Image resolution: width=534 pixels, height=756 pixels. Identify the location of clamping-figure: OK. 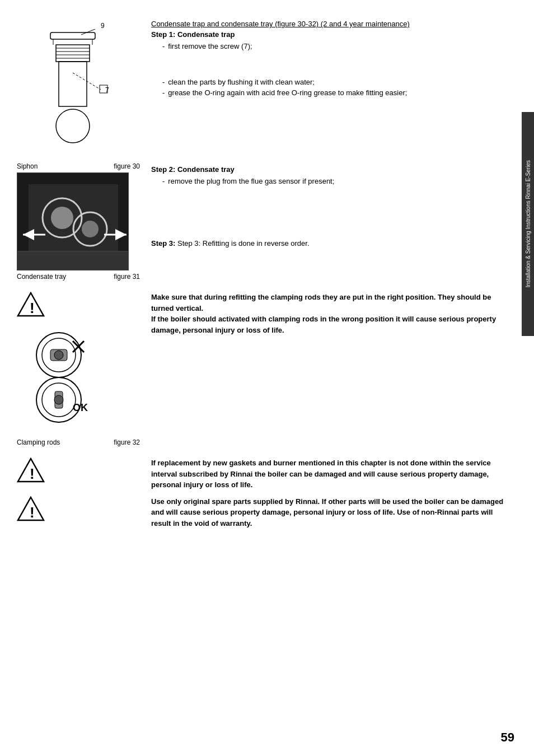
(70, 380).